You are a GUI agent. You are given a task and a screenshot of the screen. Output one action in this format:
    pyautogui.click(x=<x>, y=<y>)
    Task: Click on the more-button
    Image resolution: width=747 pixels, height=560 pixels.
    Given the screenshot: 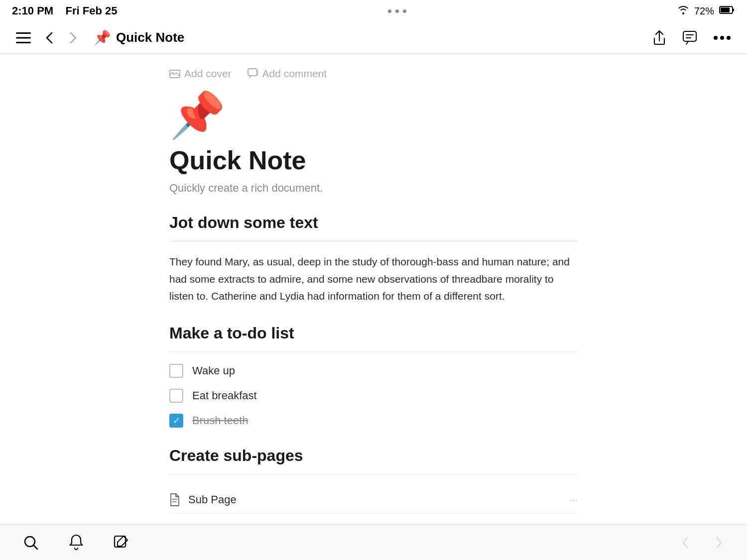 What is the action you would take?
    pyautogui.click(x=722, y=38)
    